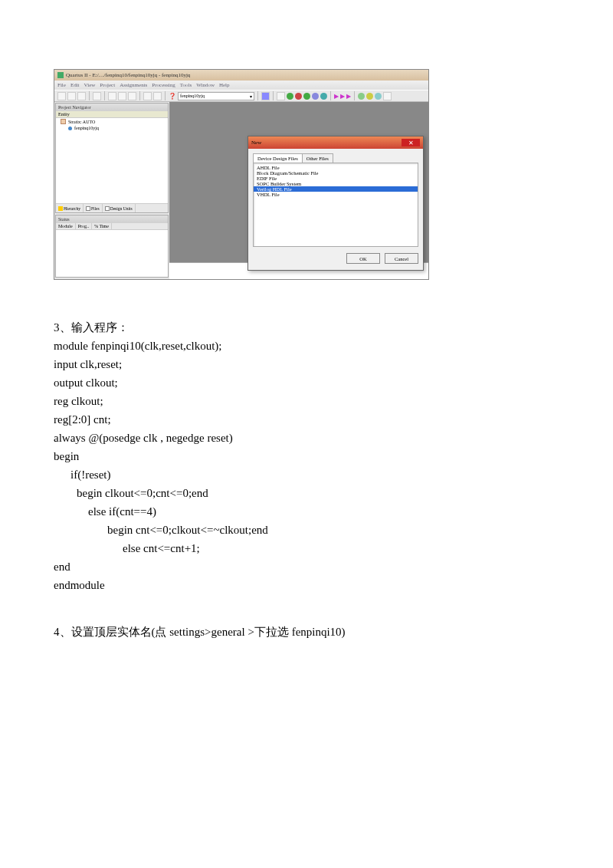 This screenshot has height=868, width=613. Describe the element at coordinates (61, 85) in the screenshot. I see `menu-file: File` at that location.